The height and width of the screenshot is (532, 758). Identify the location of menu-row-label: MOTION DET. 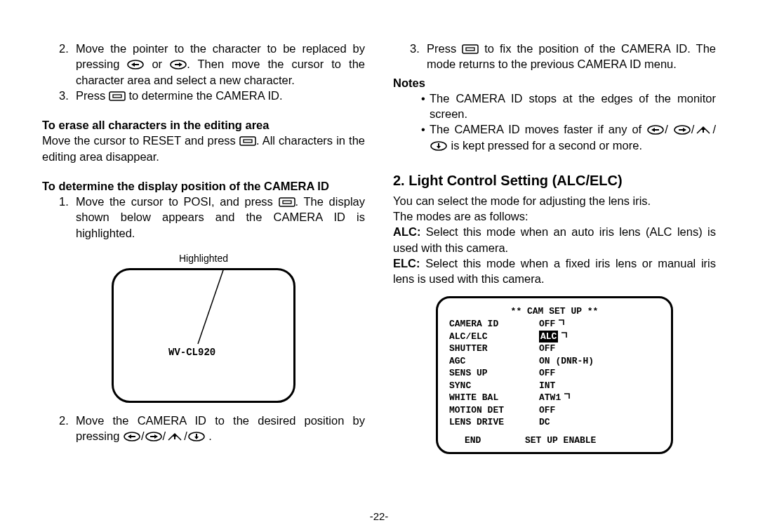
(494, 411).